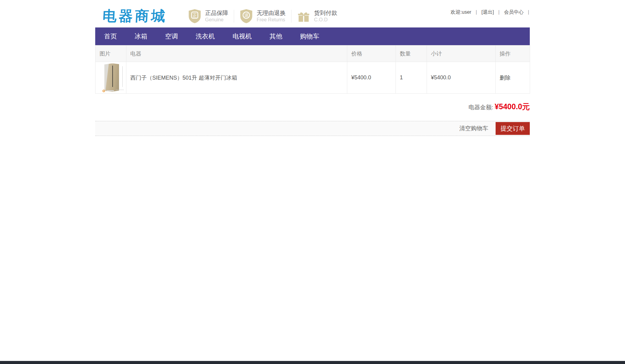 This screenshot has width=625, height=364. Describe the element at coordinates (326, 20) in the screenshot. I see `badge-subtitle: C.O.D` at that location.